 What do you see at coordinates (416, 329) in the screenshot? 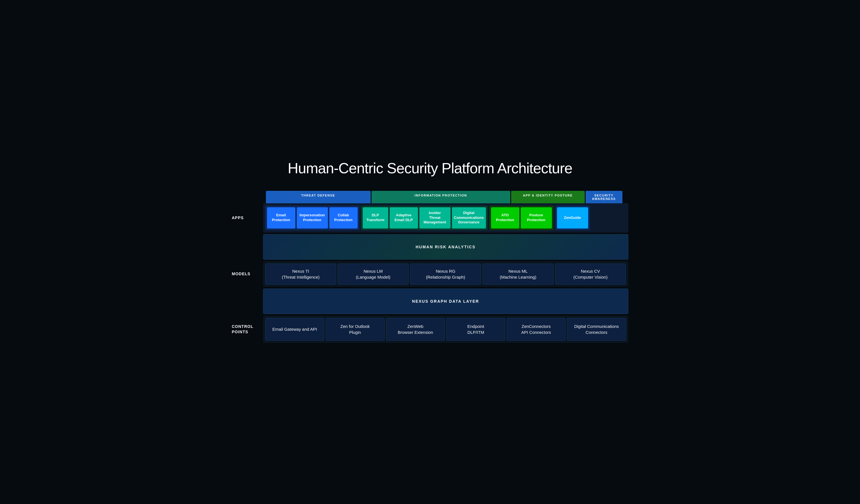
I see `control-zenweb: ZenWebBrowser Extension` at bounding box center [416, 329].